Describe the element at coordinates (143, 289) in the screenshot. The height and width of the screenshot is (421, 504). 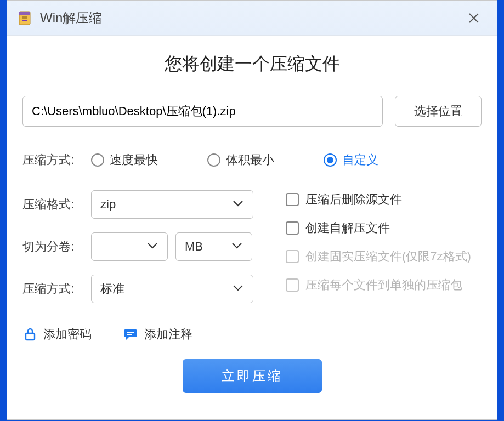
I see `level-row: 压缩方式: 标准` at that location.